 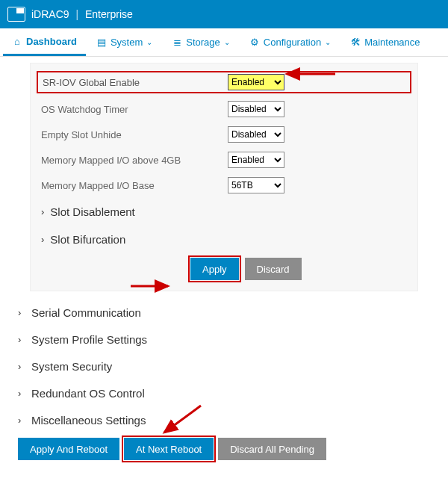 What do you see at coordinates (72, 366) in the screenshot?
I see `security-label: System Security` at bounding box center [72, 366].